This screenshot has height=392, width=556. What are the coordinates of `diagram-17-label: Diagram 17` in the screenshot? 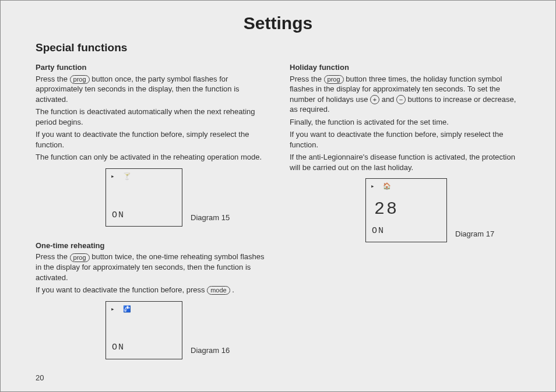 It's located at (474, 234).